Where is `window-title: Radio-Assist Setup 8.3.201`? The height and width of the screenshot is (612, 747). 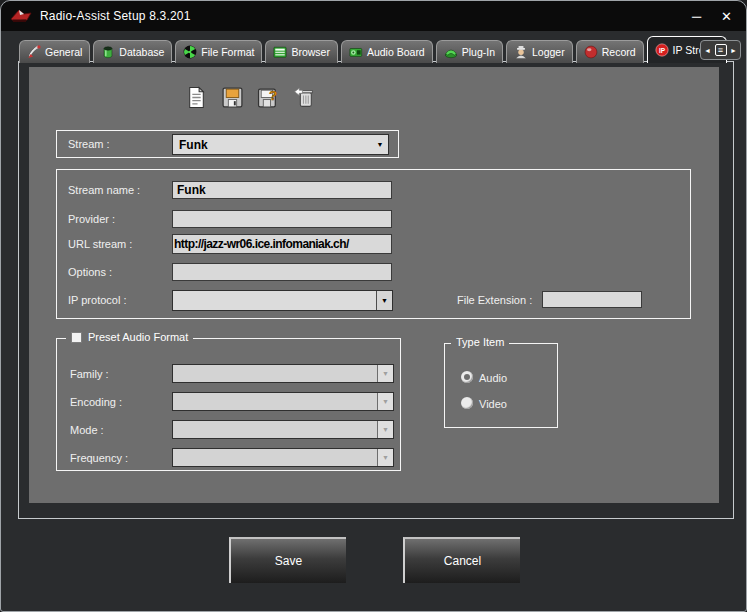 window-title: Radio-Assist Setup 8.3.201 is located at coordinates (116, 16).